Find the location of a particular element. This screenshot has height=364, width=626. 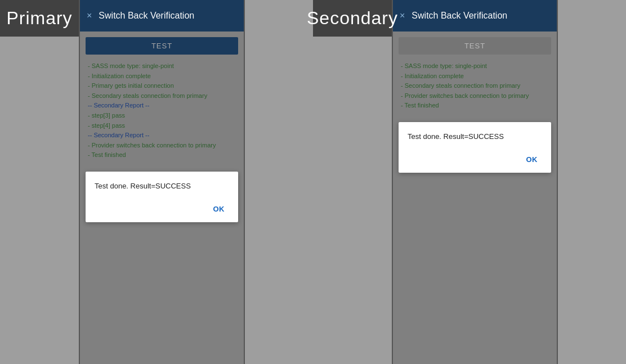

primary-label: Primary is located at coordinates (39, 18).